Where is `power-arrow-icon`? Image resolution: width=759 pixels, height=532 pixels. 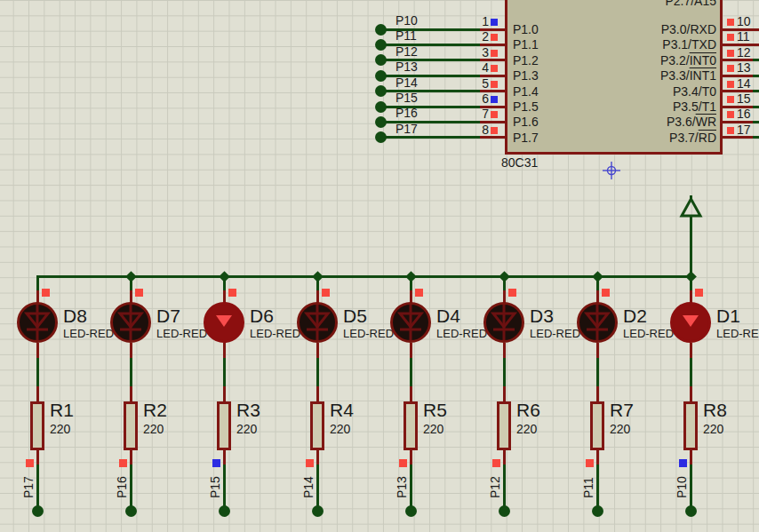 power-arrow-icon is located at coordinates (691, 207).